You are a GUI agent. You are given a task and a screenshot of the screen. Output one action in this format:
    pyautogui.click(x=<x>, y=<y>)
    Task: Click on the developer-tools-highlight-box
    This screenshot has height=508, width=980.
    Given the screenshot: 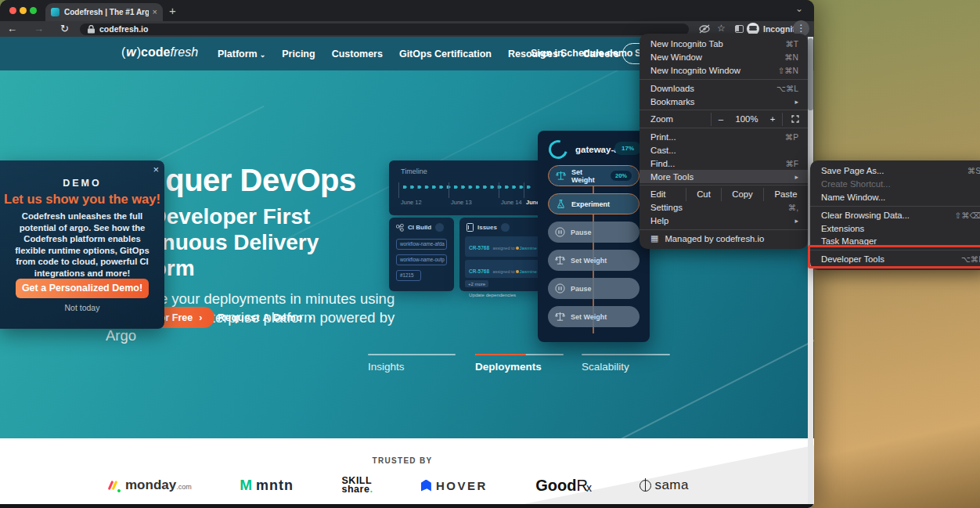 What is the action you would take?
    pyautogui.click(x=894, y=257)
    